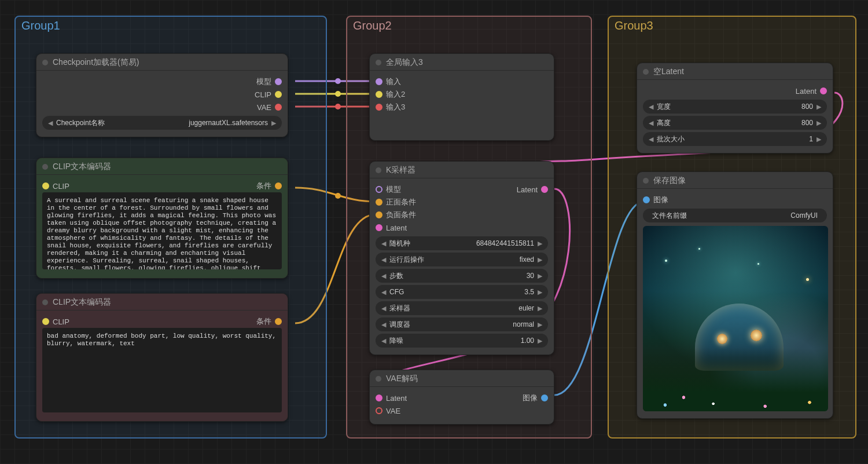  Describe the element at coordinates (379, 215) in the screenshot. I see `input-port-negative` at that location.